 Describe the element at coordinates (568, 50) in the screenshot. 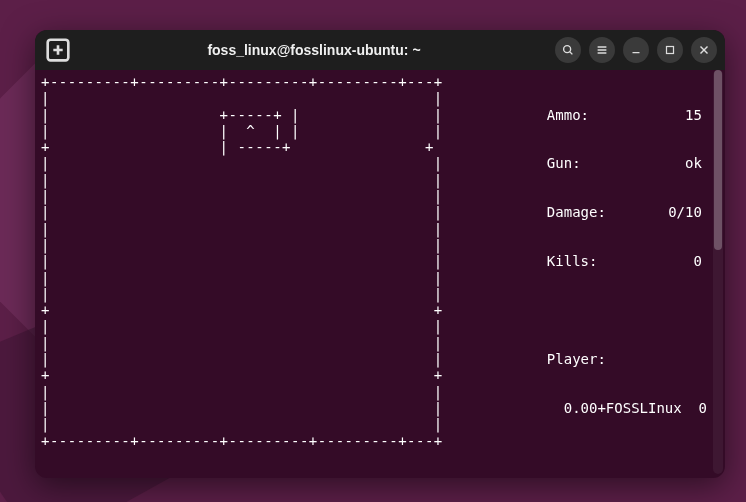

I see `search-button` at that location.